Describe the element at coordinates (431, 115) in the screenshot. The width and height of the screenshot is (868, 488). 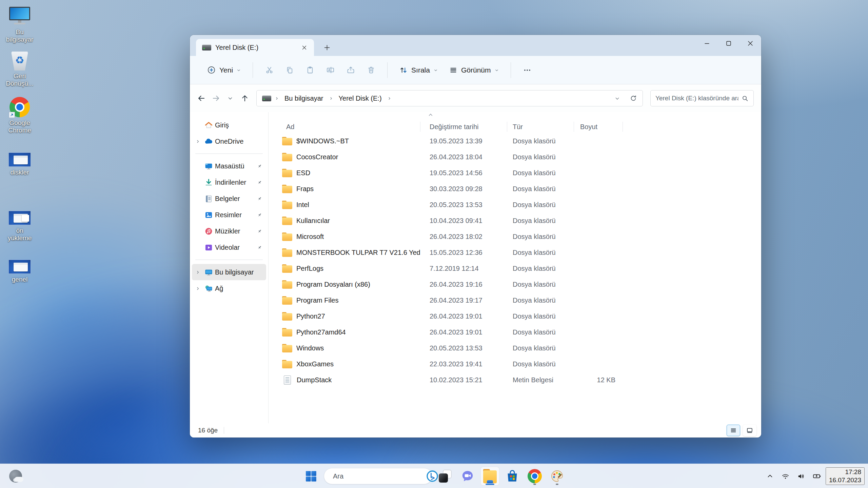
I see `sort-ascending-indicator` at that location.